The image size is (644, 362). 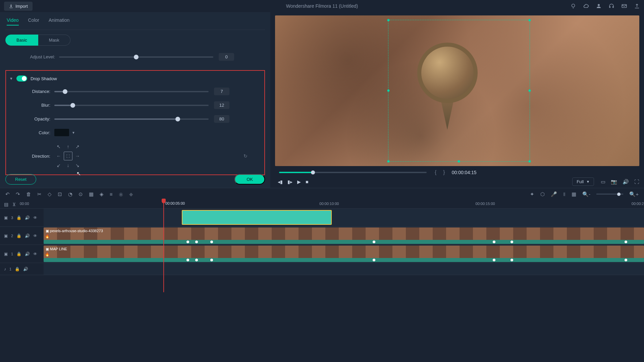 I want to click on blur-value: 12, so click(x=222, y=105).